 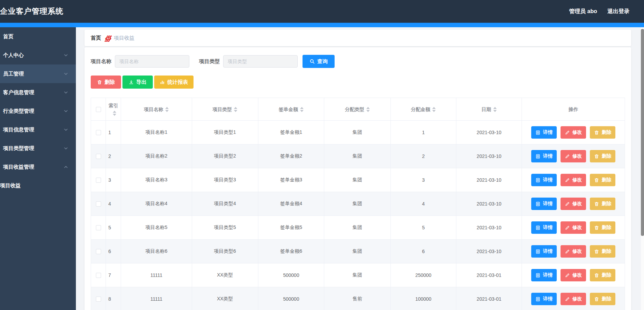 What do you see at coordinates (38, 186) in the screenshot?
I see `sidebar-subitem-project-income: 项目收益` at bounding box center [38, 186].